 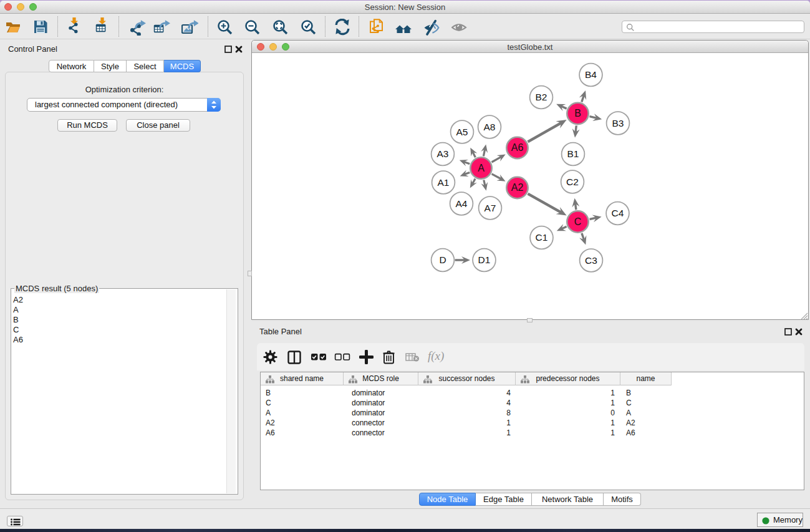 I want to click on svg-text: A4, so click(x=461, y=203).